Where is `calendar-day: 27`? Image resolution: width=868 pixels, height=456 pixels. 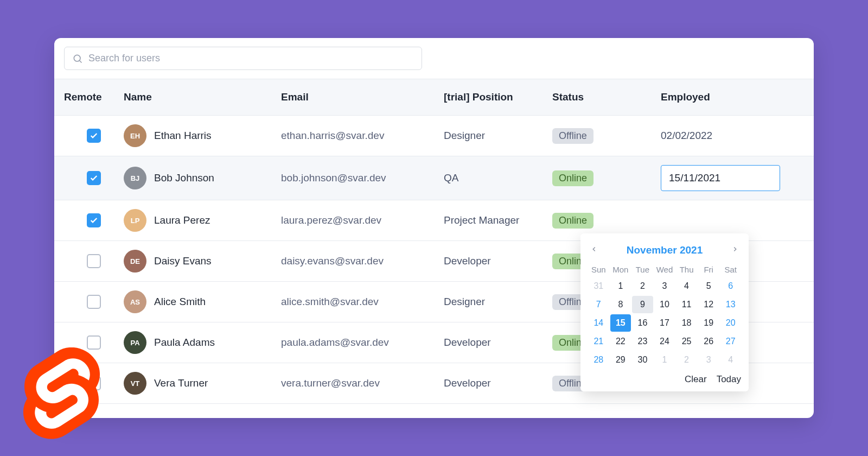
calendar-day: 27 is located at coordinates (730, 341).